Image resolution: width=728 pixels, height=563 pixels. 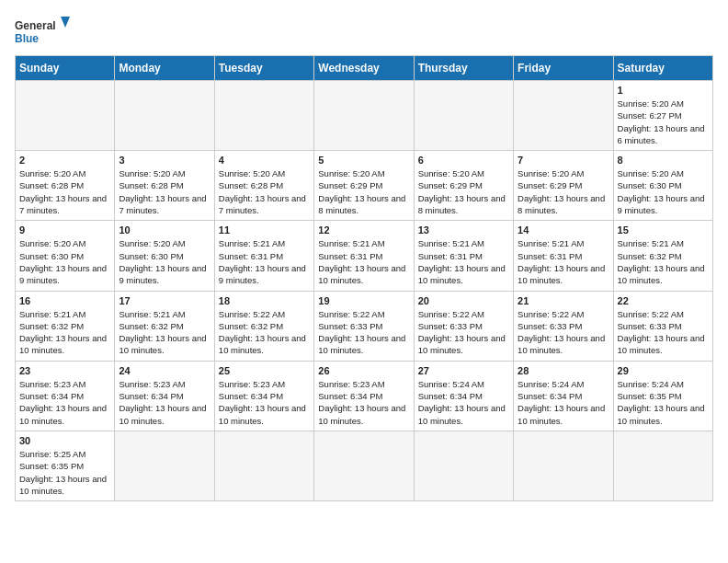 I want to click on day-number: 7, so click(x=563, y=160).